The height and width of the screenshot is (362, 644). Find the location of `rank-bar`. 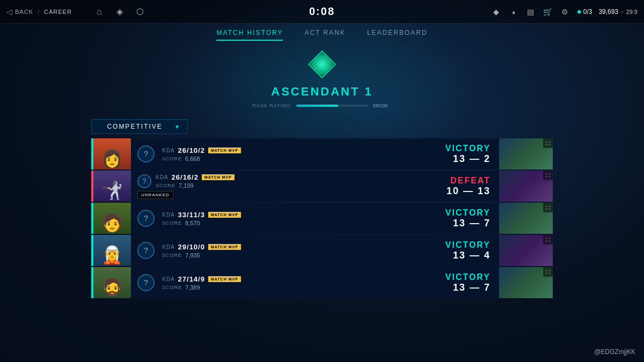

rank-bar is located at coordinates (332, 106).